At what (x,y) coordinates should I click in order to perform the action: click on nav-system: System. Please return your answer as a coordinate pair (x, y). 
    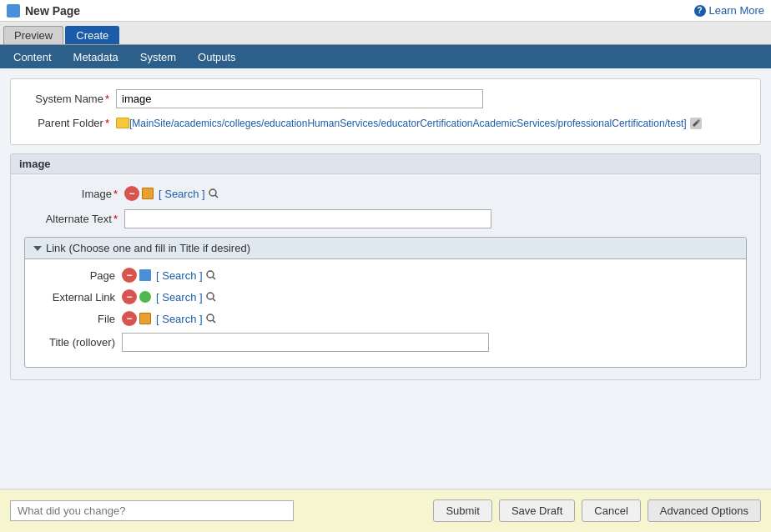
    Looking at the image, I should click on (159, 57).